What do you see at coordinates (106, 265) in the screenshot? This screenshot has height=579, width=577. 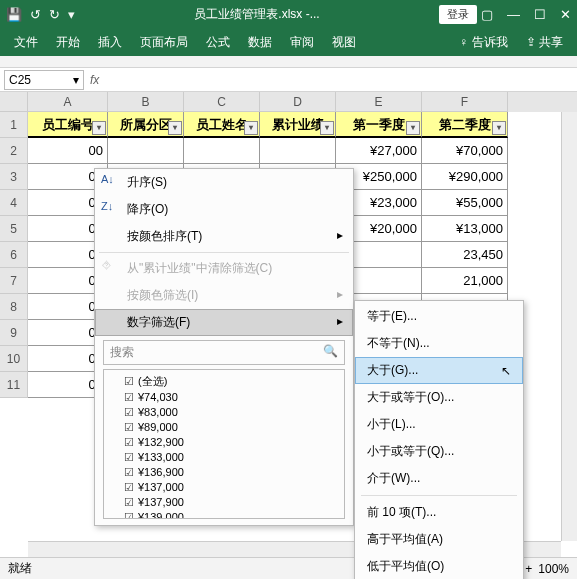 I see `funnel-icon: ⯑` at bounding box center [106, 265].